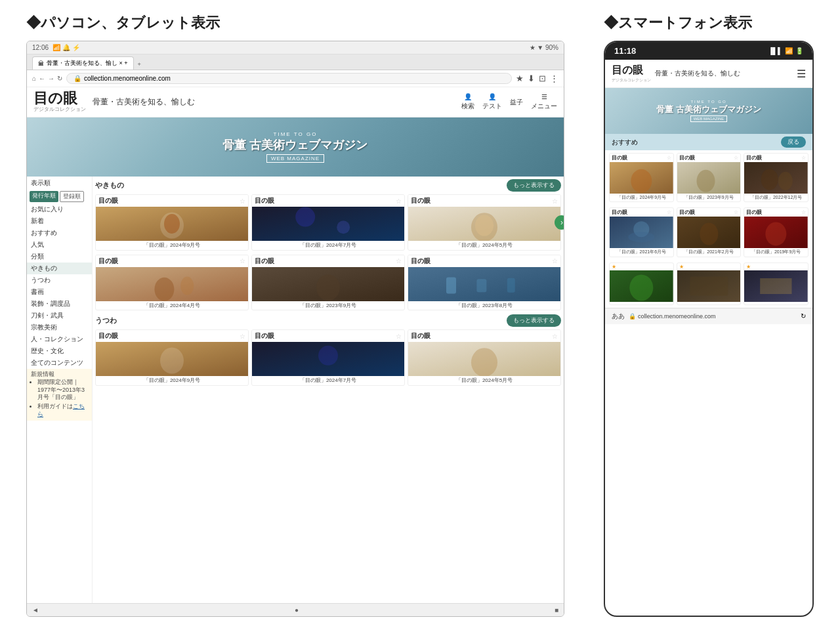 The image size is (840, 630). What do you see at coordinates (59, 327) in the screenshot?
I see `sidebar-item-religion: 宗教美術` at bounding box center [59, 327].